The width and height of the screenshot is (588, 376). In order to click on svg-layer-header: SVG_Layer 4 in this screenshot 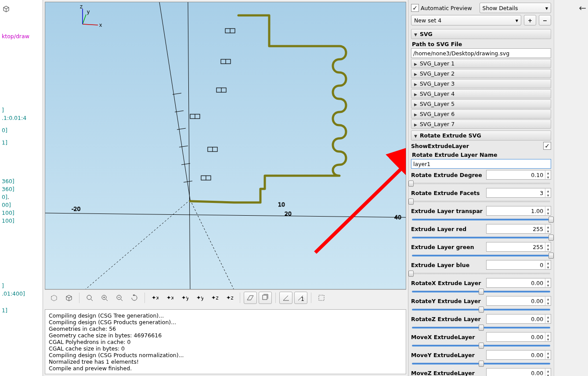, I will do `click(481, 94)`.